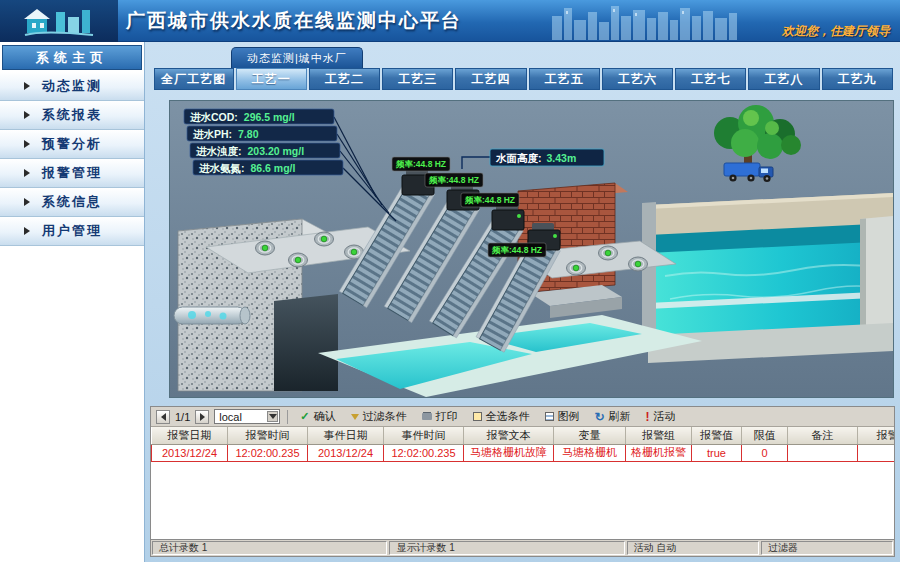 This screenshot has width=900, height=562. What do you see at coordinates (163, 417) in the screenshot?
I see `prev-page-button` at bounding box center [163, 417].